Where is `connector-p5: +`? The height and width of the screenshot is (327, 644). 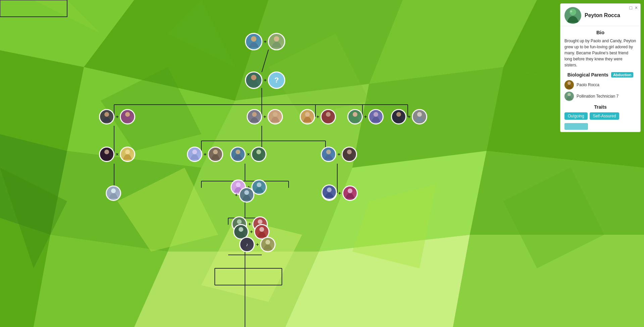
connector-p5: + is located at coordinates (409, 117).